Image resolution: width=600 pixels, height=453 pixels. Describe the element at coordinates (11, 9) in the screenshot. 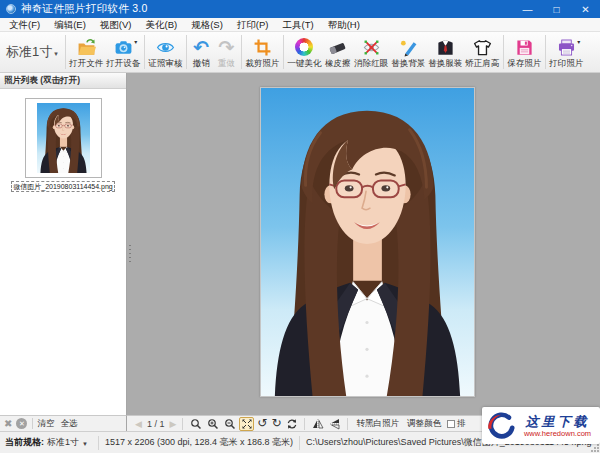

I see `app-logo-icon` at that location.